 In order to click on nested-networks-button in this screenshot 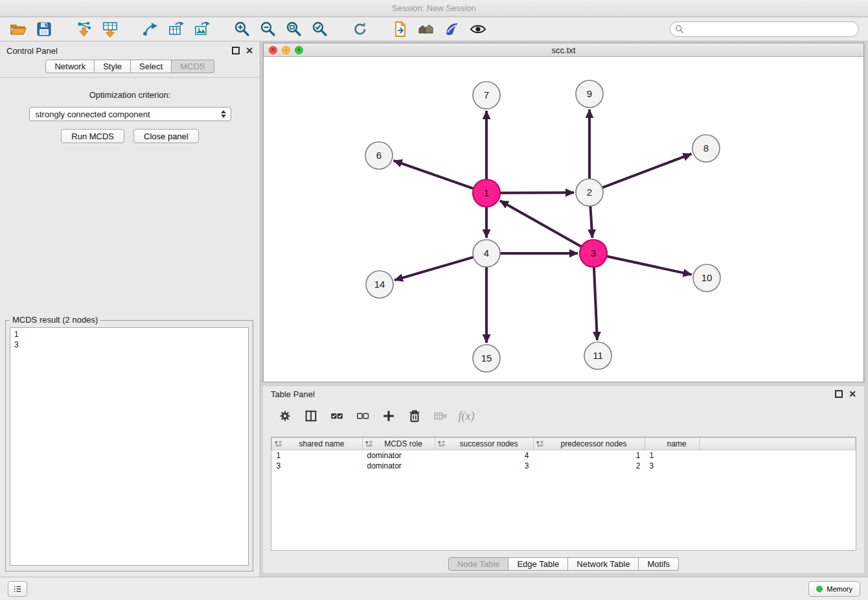, I will do `click(426, 29)`.